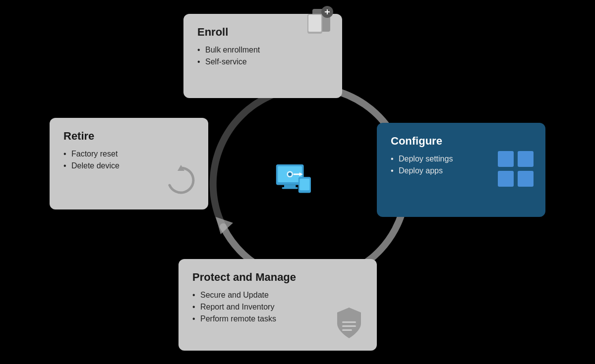 The height and width of the screenshot is (364, 595). What do you see at coordinates (278, 295) in the screenshot?
I see `protect-item-1: Secure and Update` at bounding box center [278, 295].